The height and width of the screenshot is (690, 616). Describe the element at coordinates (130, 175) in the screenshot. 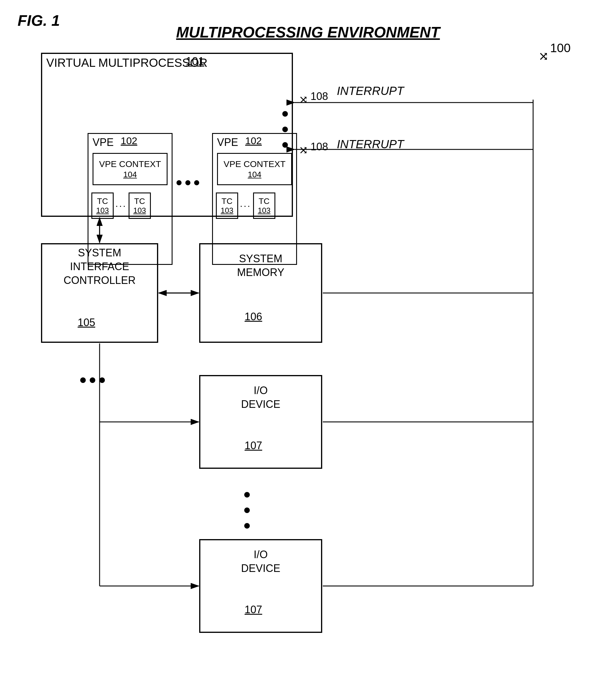

I see `vpe-context-left-number: 104` at that location.